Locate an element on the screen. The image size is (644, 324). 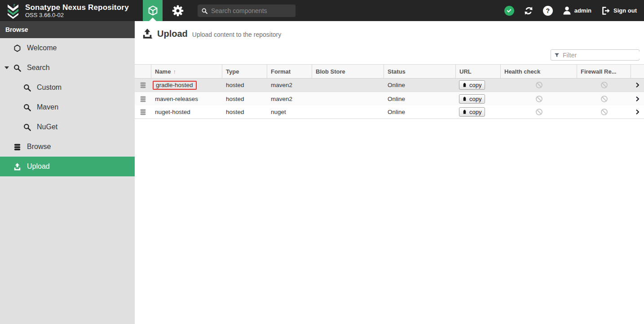
chevron-down-icon is located at coordinates (9, 68).